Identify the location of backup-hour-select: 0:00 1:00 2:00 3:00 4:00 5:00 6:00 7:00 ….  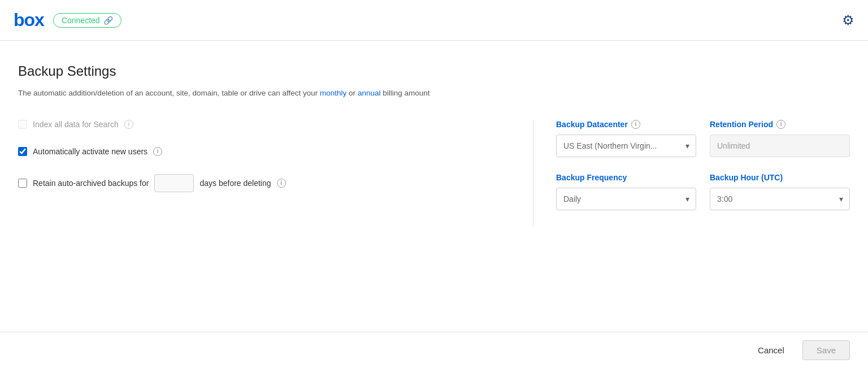
(780, 199).